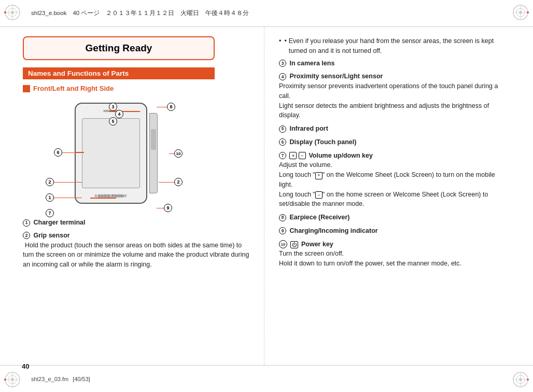  What do you see at coordinates (164, 208) in the screenshot?
I see `callout-9: 9` at bounding box center [164, 208].